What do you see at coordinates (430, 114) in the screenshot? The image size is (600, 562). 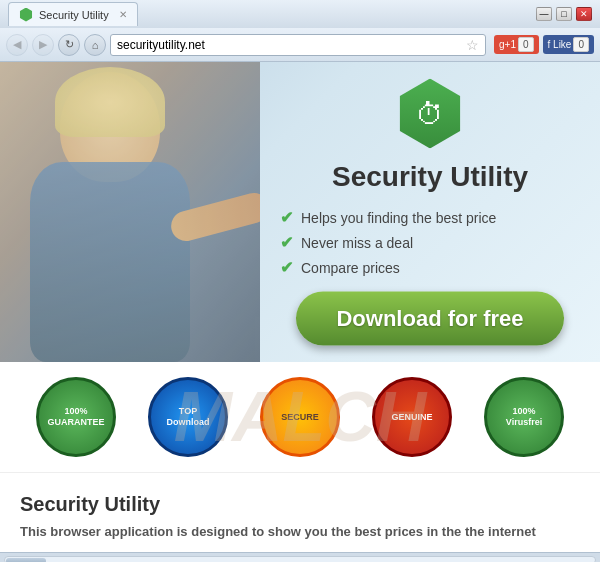 I see `logo-hexagon: ⏱` at bounding box center [430, 114].